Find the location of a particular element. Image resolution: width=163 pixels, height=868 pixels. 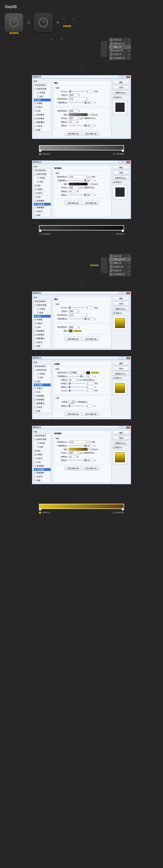

win-close is located at coordinates (128, 77).